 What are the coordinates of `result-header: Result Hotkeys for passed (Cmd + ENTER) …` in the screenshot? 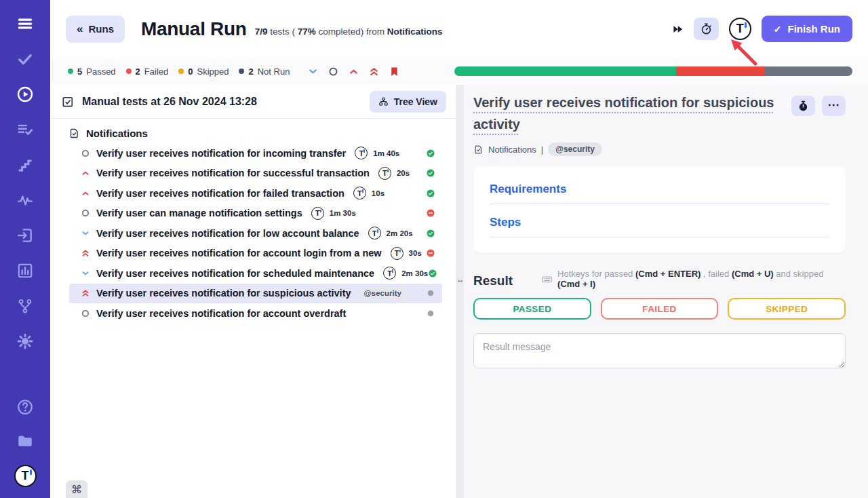 It's located at (659, 279).